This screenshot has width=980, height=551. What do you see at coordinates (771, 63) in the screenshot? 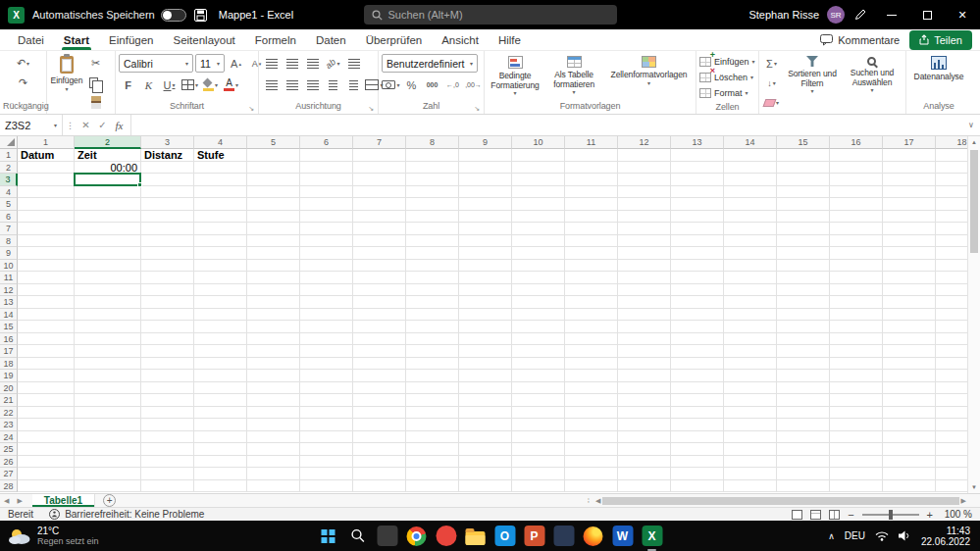
I see `autosum-button: Σ▾` at bounding box center [771, 63].